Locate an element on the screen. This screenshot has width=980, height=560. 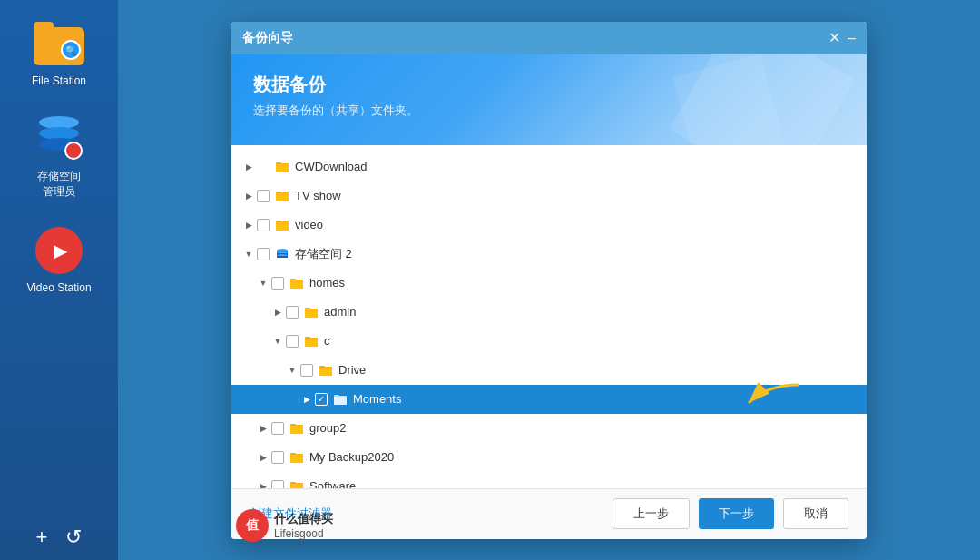
tree-item-label: Drive is located at coordinates (352, 370).